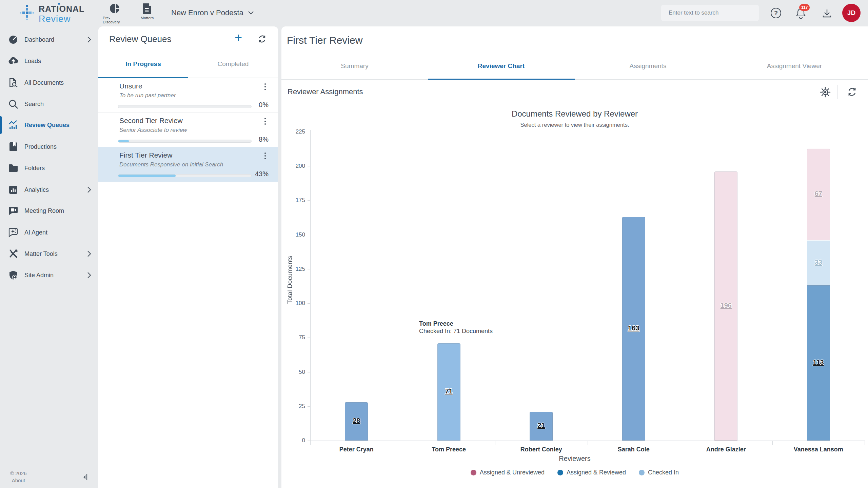 Image resolution: width=868 pixels, height=488 pixels. What do you see at coordinates (297, 338) in the screenshot?
I see `y-tick-label: 75` at bounding box center [297, 338].